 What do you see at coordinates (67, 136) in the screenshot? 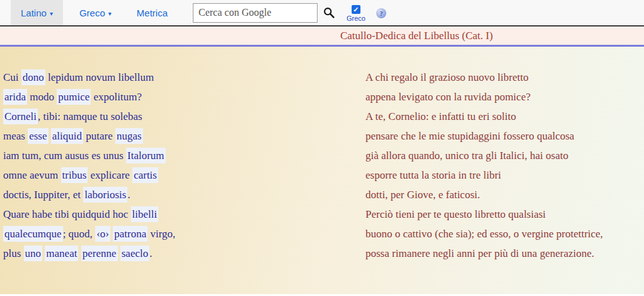
I see `latin-word-link: aliquid` at bounding box center [67, 136].